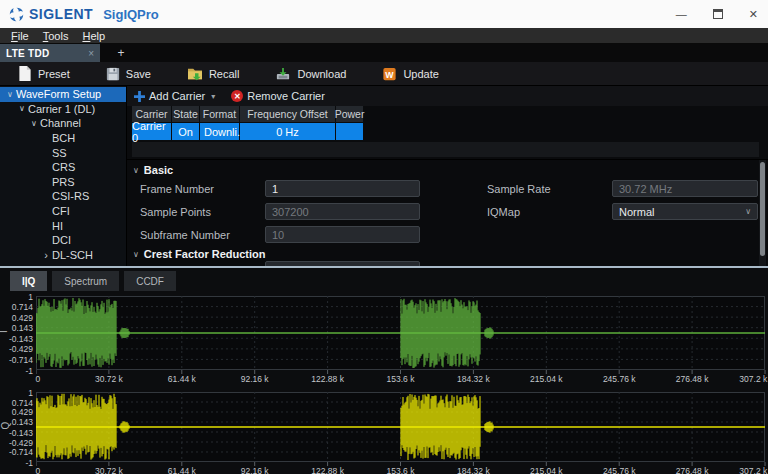 The width and height of the screenshot is (768, 474). Describe the element at coordinates (288, 114) in the screenshot. I see `column-header-frequency-offset: Frequency Offset` at that location.